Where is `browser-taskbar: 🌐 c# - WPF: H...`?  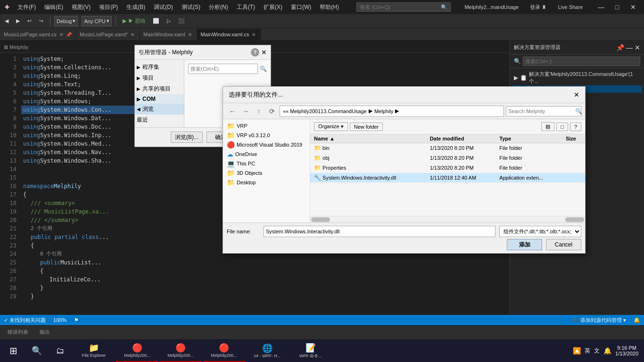
browser-taskbar: 🌐 c# - WPF: H... is located at coordinates (267, 351).